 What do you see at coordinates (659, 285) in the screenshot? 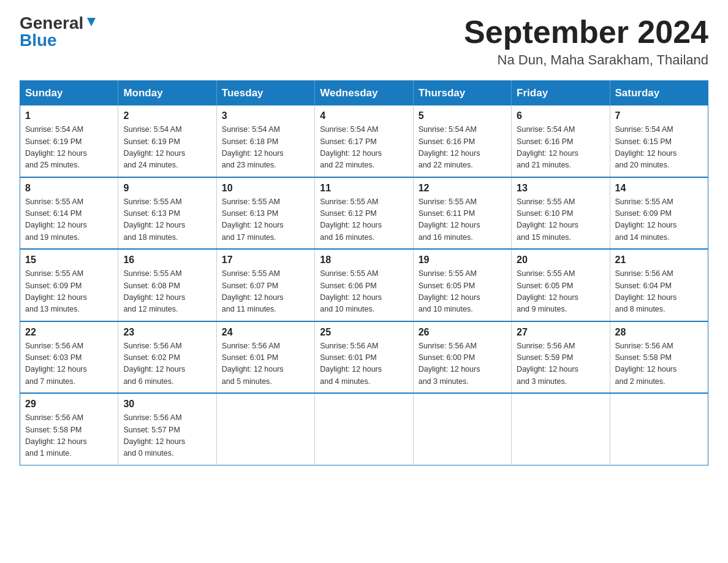
I see `calendar-cell: 21 Sunrise: 5:56 AM Sunset: 6:04 PM Dayl…` at bounding box center [659, 285].